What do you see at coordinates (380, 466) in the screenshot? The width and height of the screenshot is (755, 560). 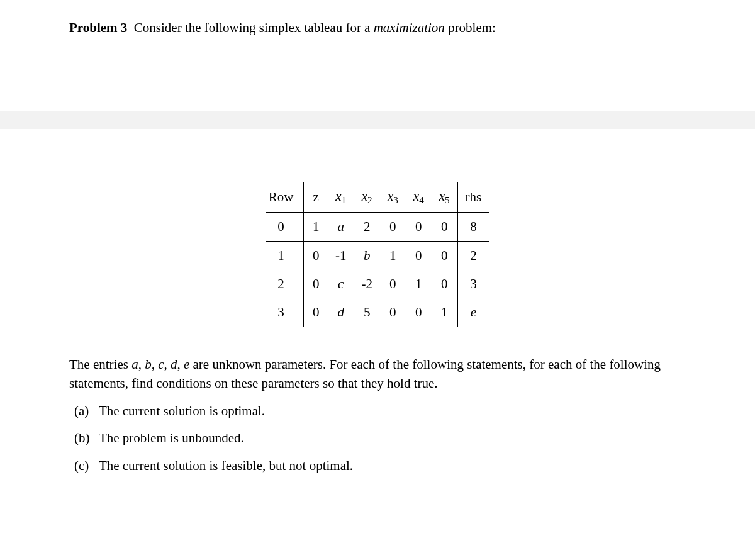 I see `part-c: (c) The current solution is feasible, bu…` at bounding box center [380, 466].